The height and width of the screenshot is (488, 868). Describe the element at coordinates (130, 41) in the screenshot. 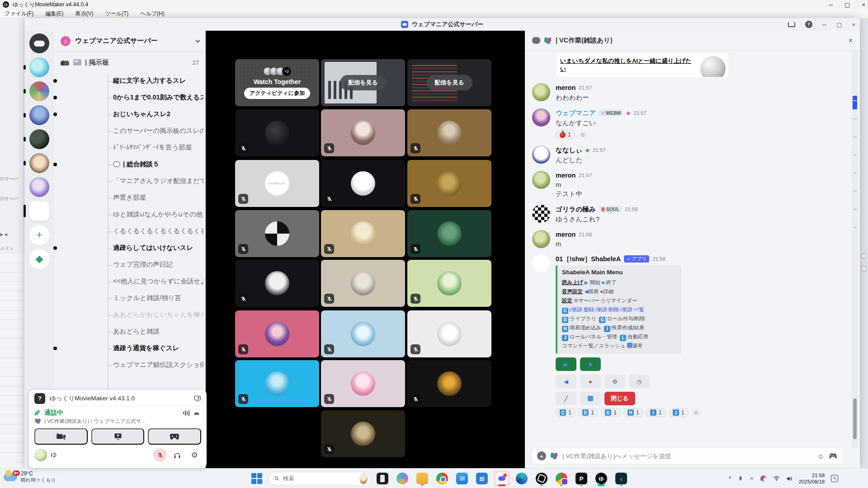

I see `server-header: ⌂ ウェブマニア公式サーバー` at that location.